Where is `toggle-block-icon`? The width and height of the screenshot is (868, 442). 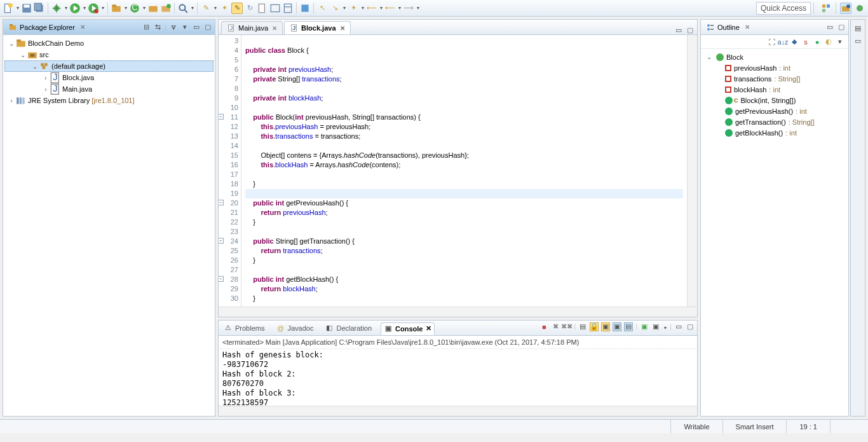 toggle-block-icon is located at coordinates (305, 8).